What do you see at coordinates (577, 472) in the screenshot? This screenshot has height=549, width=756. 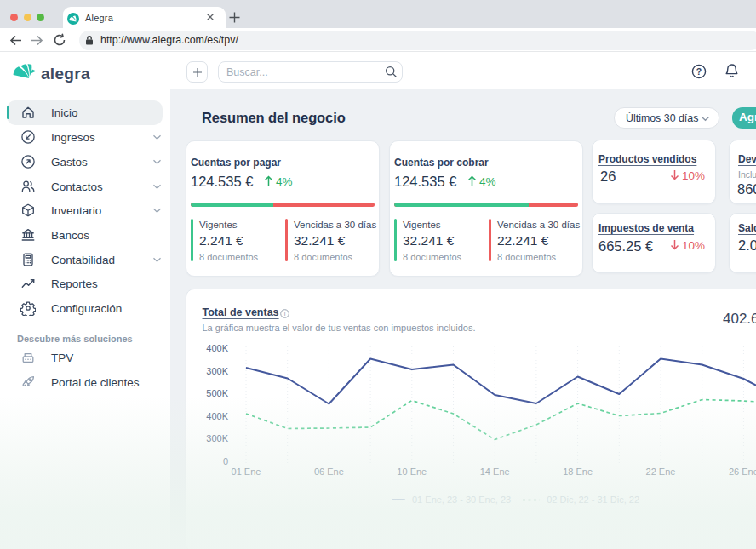 I see `svg-text: 18 Ene` at bounding box center [577, 472].